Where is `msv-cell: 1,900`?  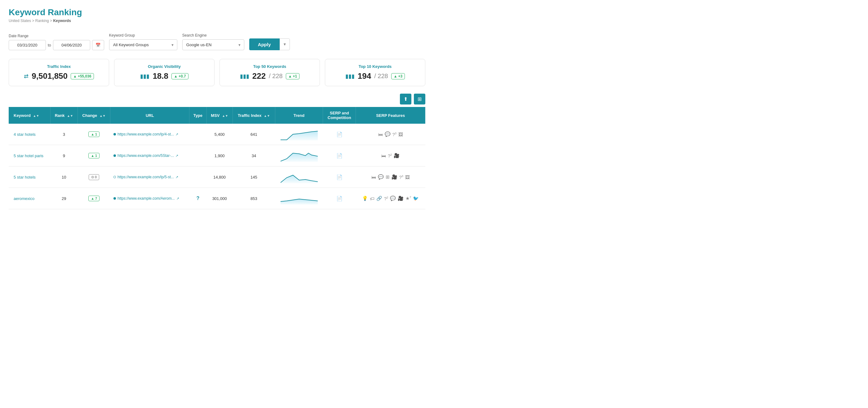
msv-cell: 1,900 is located at coordinates (220, 156).